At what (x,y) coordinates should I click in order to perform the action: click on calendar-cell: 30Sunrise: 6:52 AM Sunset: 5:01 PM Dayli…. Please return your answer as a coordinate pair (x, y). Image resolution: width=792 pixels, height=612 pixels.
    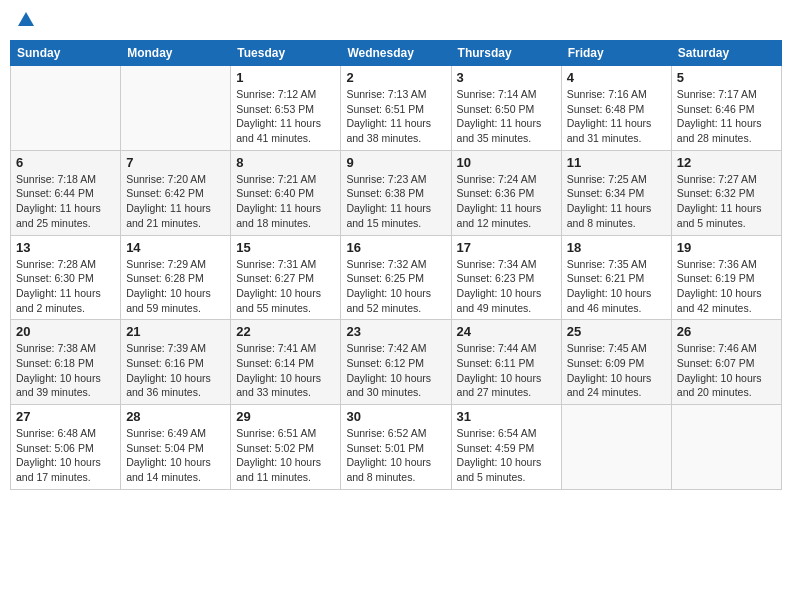
    Looking at the image, I should click on (396, 448).